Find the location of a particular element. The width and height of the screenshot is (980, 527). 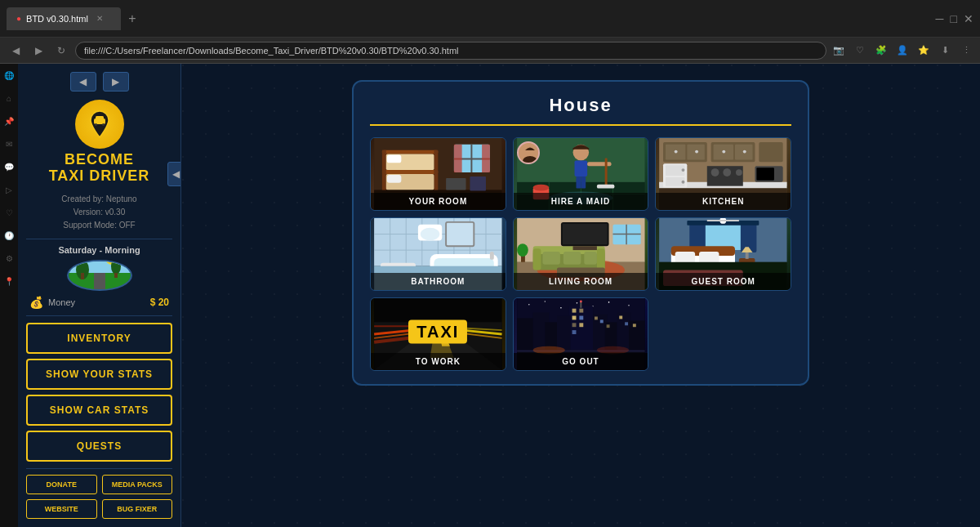

close-icon: ✕ is located at coordinates (969, 19).